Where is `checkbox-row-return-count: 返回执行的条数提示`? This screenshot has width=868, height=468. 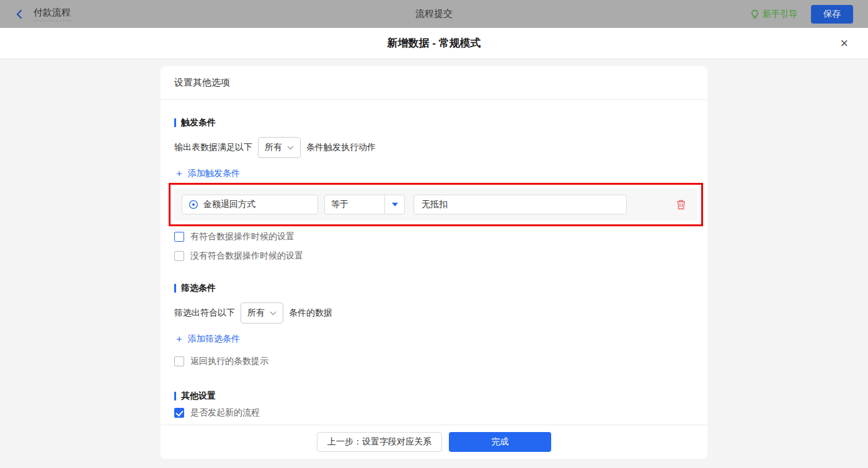
checkbox-row-return-count: 返回执行的条数提示 is located at coordinates (434, 361).